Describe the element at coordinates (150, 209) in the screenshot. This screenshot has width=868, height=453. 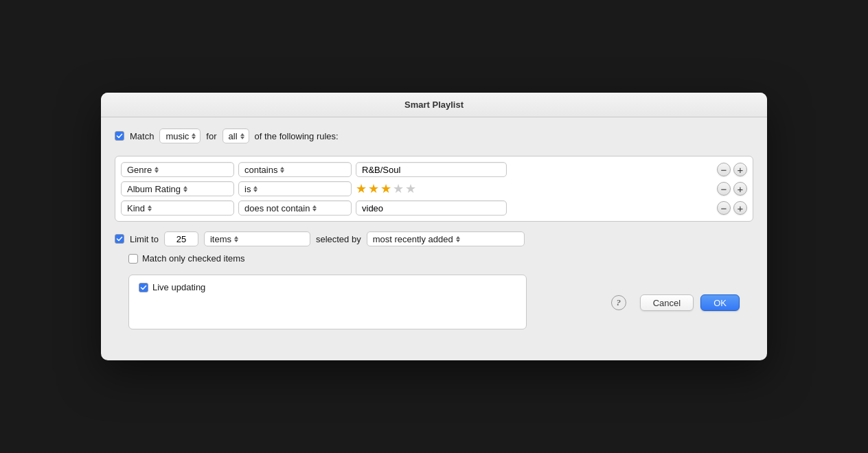
I see `kind-chevrons` at that location.